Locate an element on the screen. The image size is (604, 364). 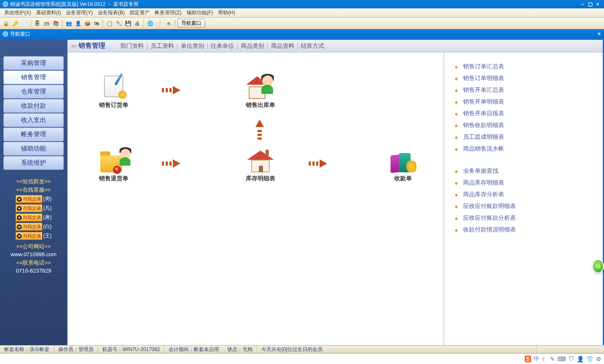
app-icon is located at coordinates (5, 4).